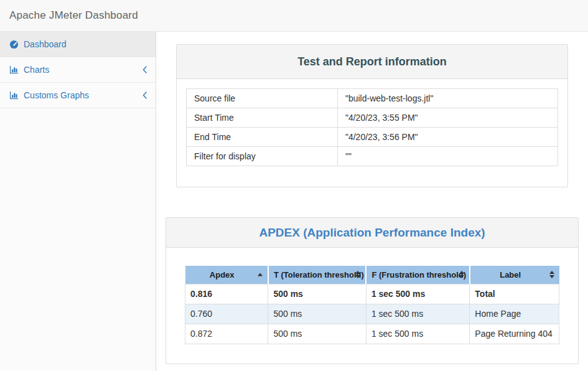 The image size is (588, 371). Describe the element at coordinates (14, 45) in the screenshot. I see `gauge-icon` at that location.